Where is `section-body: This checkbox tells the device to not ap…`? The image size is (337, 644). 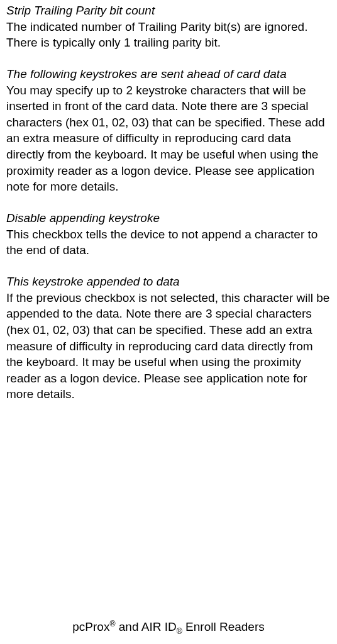 section-body: This checkbox tells the device to not ap… is located at coordinates (162, 243).